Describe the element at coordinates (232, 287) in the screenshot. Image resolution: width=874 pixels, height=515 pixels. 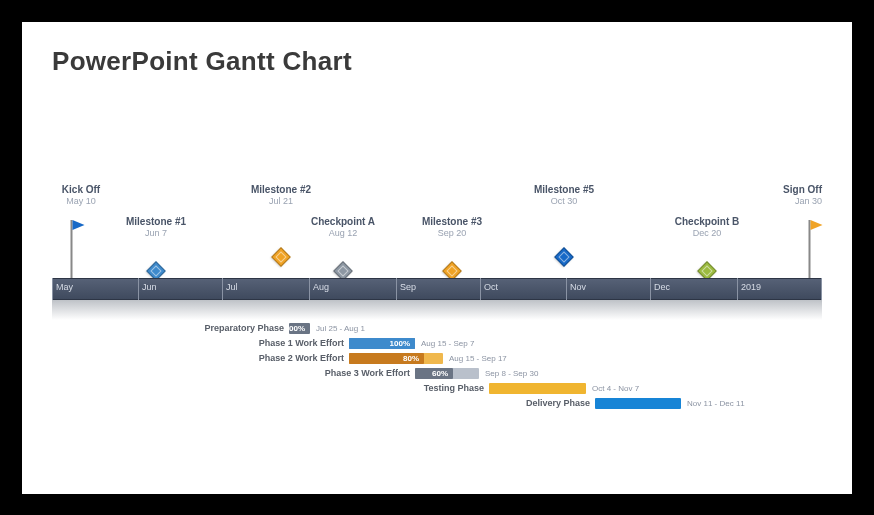
I see `tick-label: Jul` at that location.